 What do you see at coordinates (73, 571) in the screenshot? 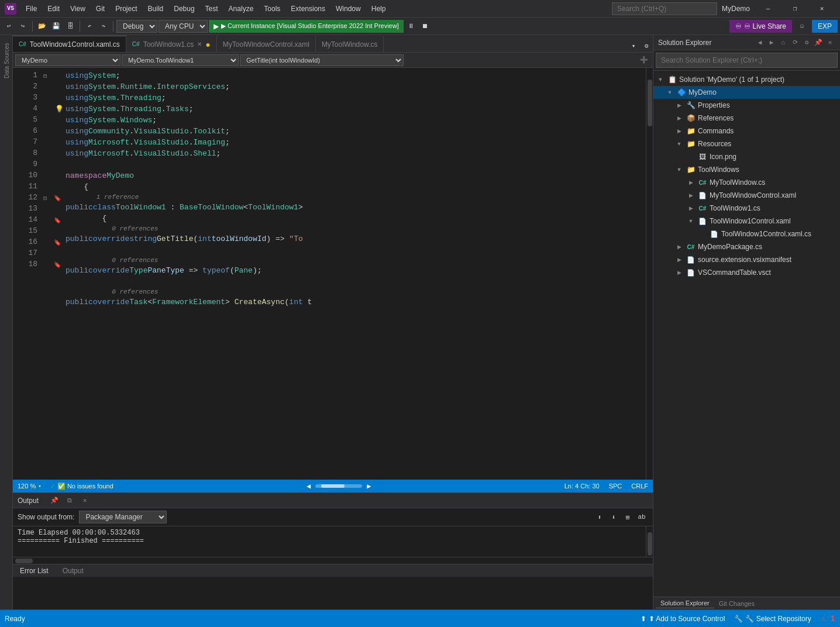
I see `output-tab: Output` at bounding box center [73, 571].